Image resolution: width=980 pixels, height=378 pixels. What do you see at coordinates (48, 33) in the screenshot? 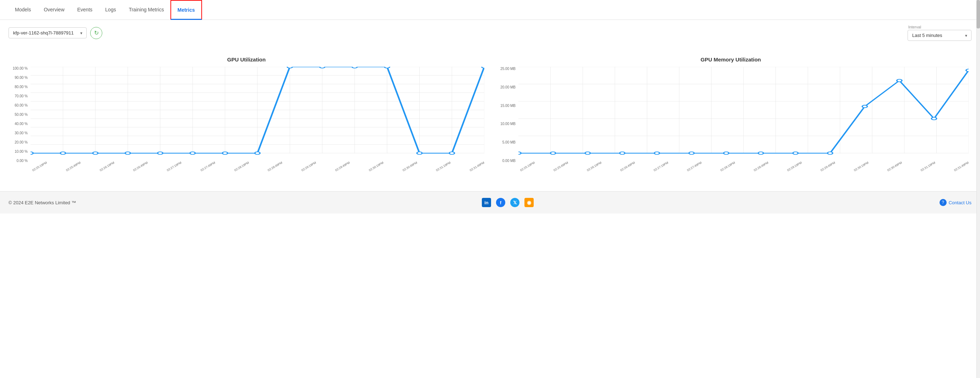
I see `version-dropdown-wrapper: kfp-ver-1162-shq7l-78897911` at bounding box center [48, 33].